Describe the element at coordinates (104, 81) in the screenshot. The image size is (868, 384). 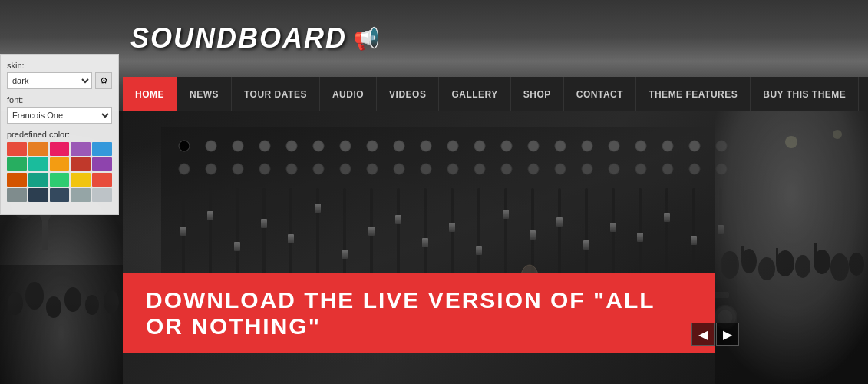
I see `gear-button: ⚙` at that location.